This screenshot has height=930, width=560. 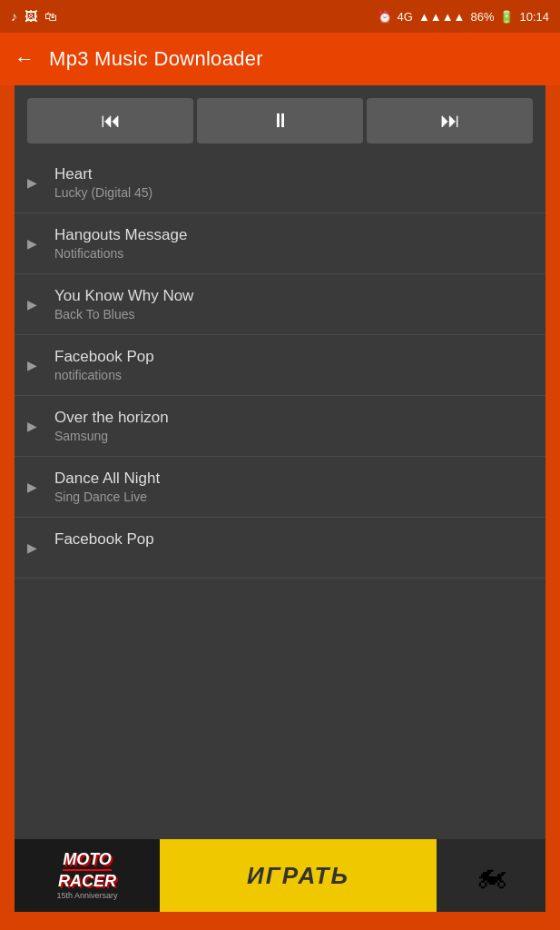 I want to click on app-header: ← Mp3 Music Downloader, so click(x=280, y=59).